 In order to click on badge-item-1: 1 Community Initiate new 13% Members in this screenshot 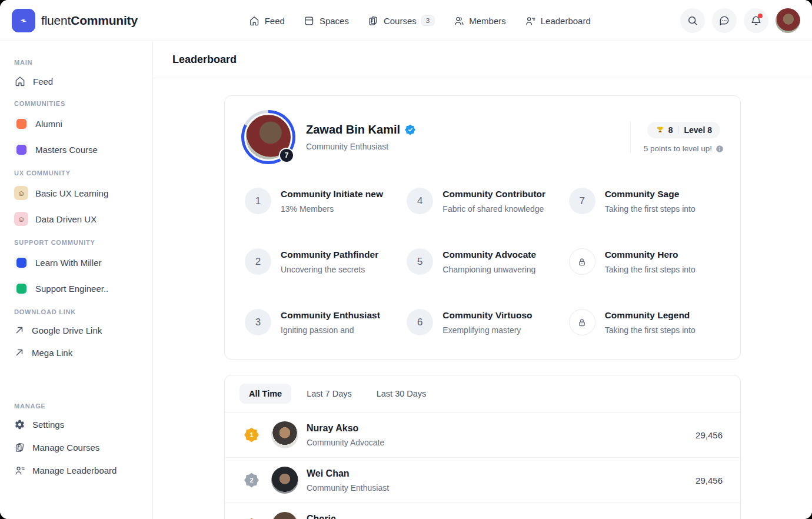, I will do `click(320, 201)`.